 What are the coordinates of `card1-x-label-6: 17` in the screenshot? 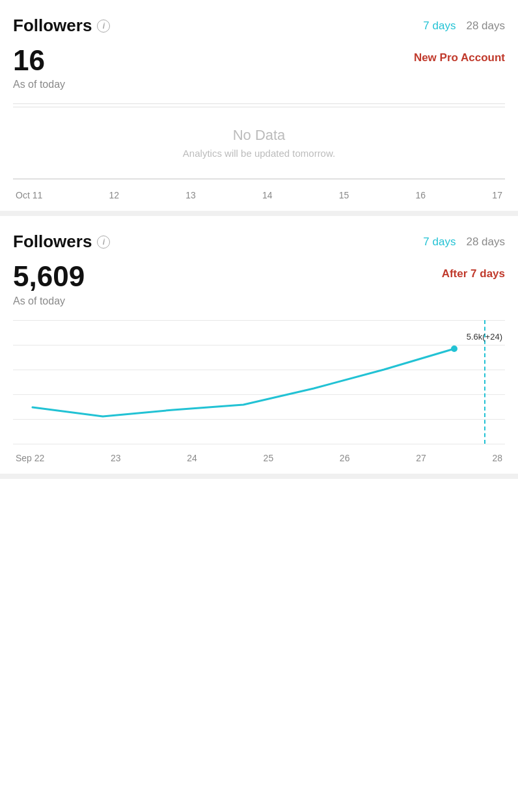 It's located at (497, 195).